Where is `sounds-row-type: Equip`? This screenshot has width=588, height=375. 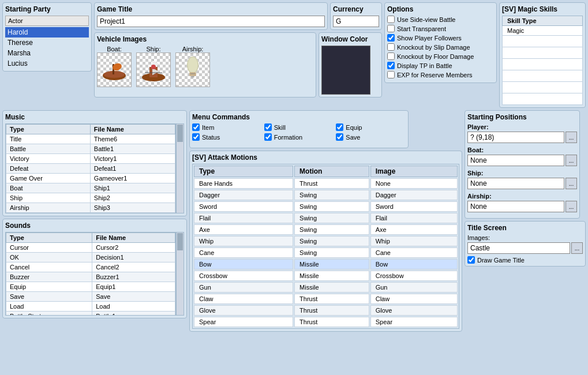
sounds-row-type: Equip is located at coordinates (50, 287).